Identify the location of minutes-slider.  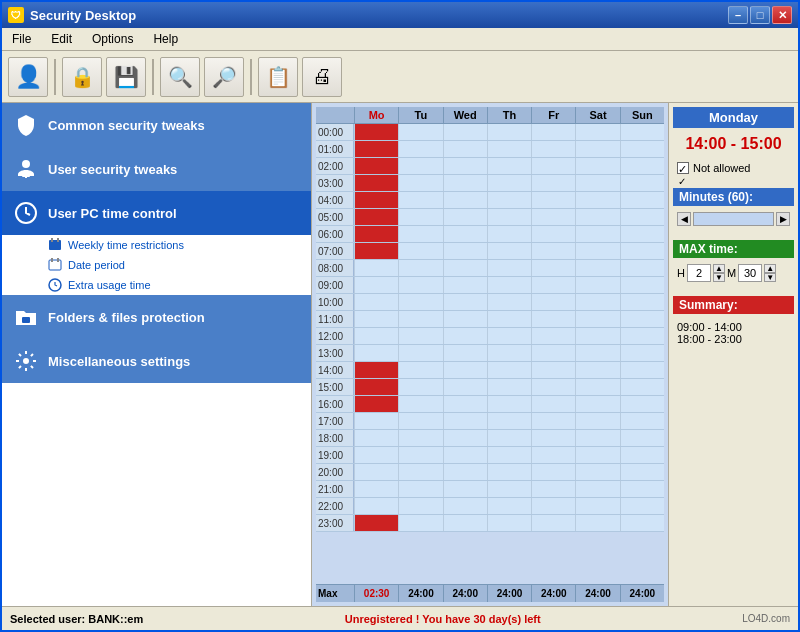
(734, 219).